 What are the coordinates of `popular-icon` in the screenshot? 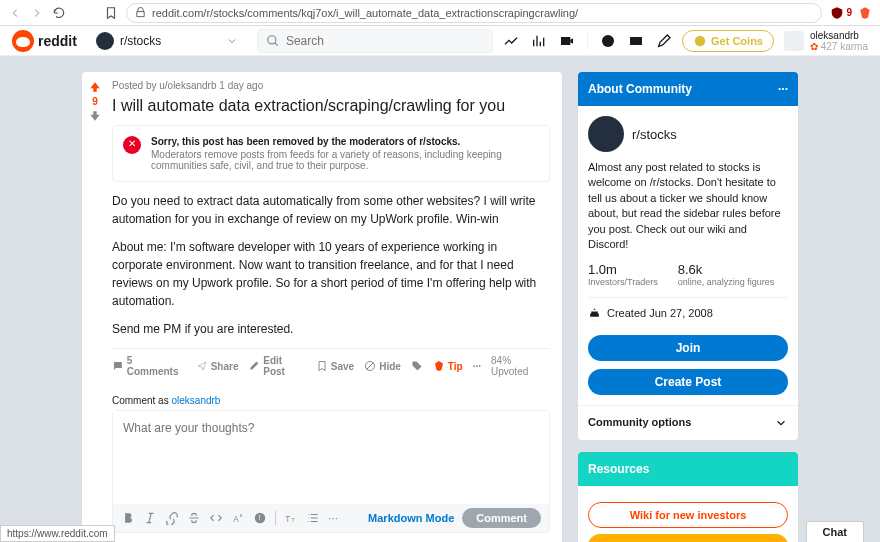 It's located at (511, 41).